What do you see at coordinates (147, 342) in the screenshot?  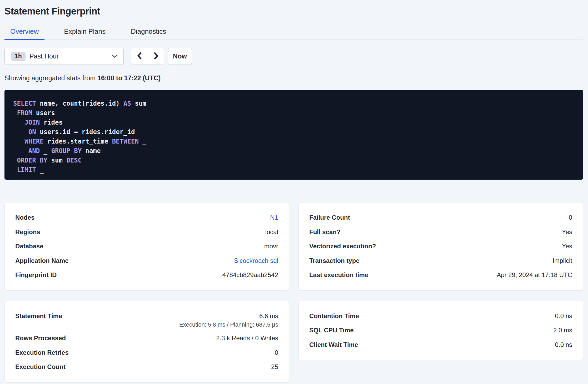 I see `statement-timing-card: Statement Time6.6 msExecution: 5.8 ms / …` at bounding box center [147, 342].